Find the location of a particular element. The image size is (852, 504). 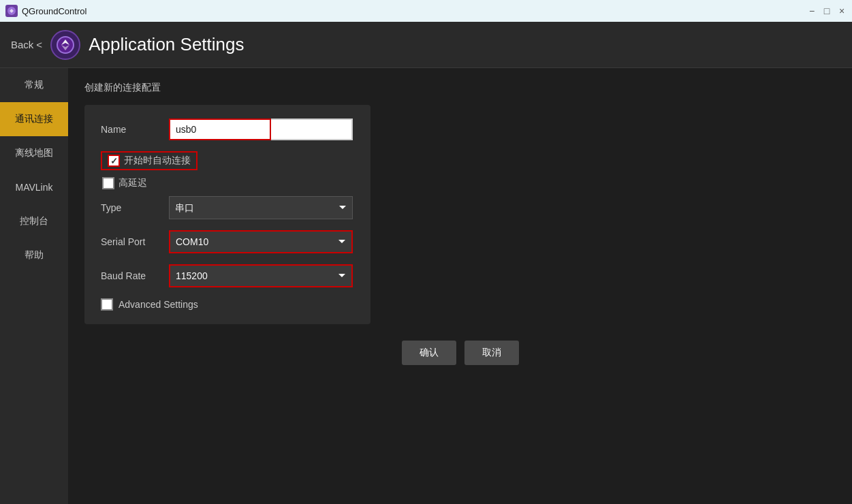

advanced-row: Advanced Settings is located at coordinates (227, 304).